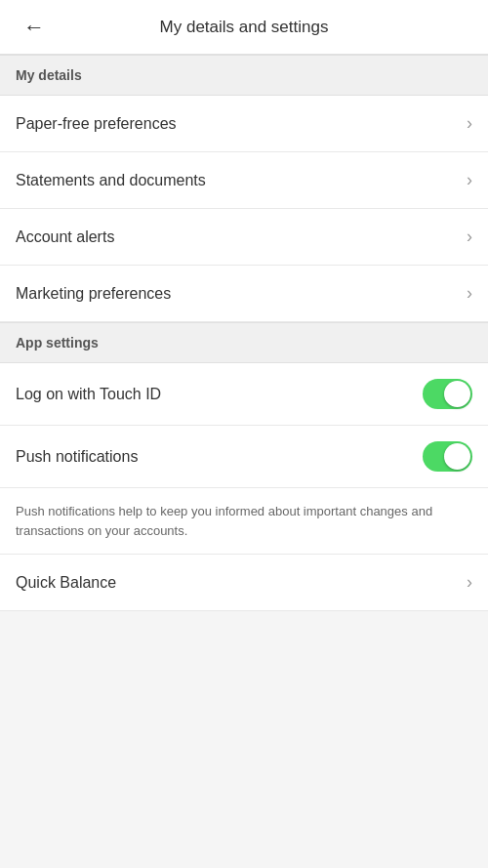 The width and height of the screenshot is (488, 868). What do you see at coordinates (244, 583) in the screenshot?
I see `list-item-quick-balance: Quick Balance ›` at bounding box center [244, 583].